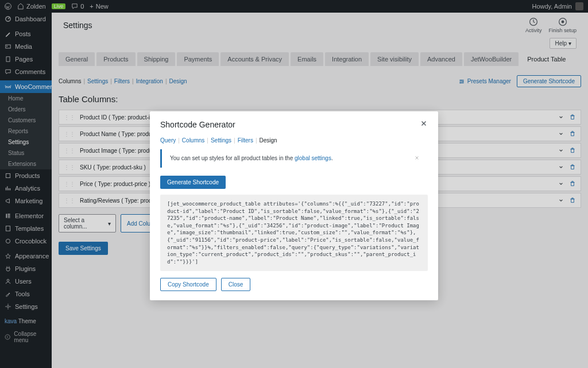 Image resolution: width=588 pixels, height=368 pixels. Describe the element at coordinates (313, 158) in the screenshot. I see `global-settings-link: global settings` at that location.